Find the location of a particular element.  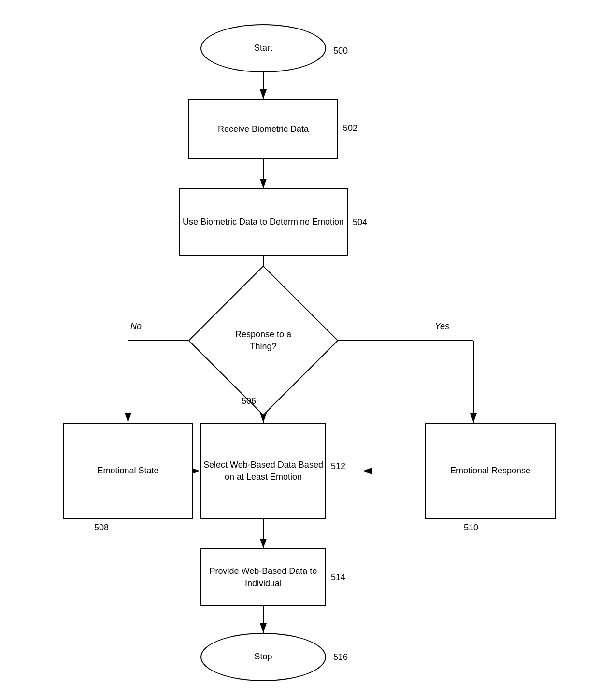

ref-516: 516 is located at coordinates (341, 657).